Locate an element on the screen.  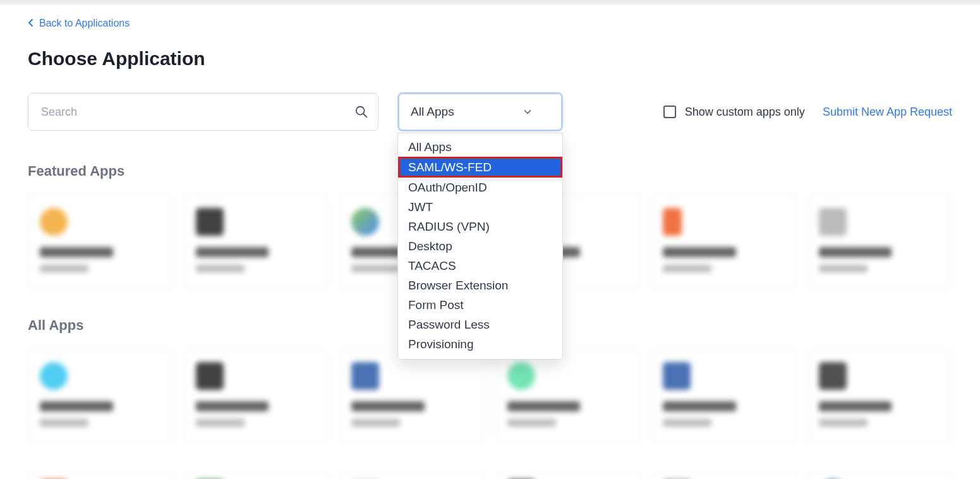
filter-wrap: All Apps All Apps SAML/WS-FED OAuth/Open… is located at coordinates (480, 112).